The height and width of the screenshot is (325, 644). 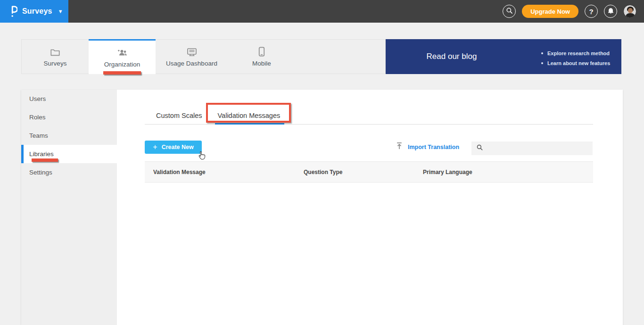 What do you see at coordinates (611, 11) in the screenshot?
I see `bell-icon` at bounding box center [611, 11].